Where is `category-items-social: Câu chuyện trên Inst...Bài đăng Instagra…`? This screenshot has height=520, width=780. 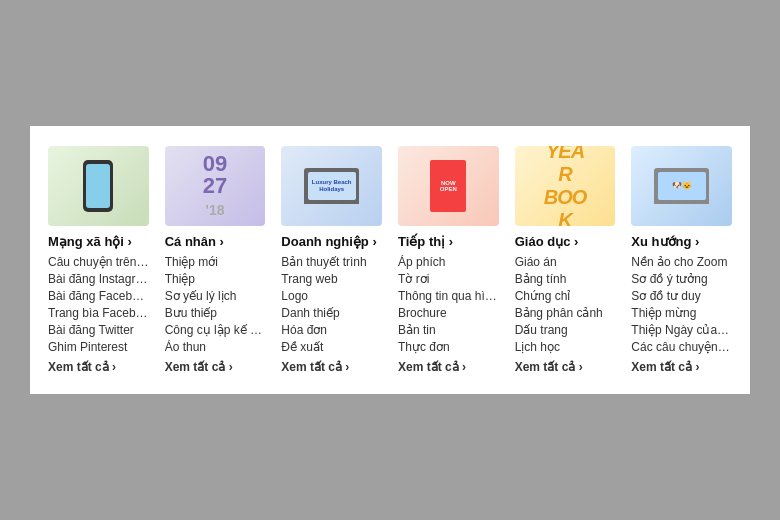 category-items-social: Câu chuyện trên Inst...Bài đăng Instagra… is located at coordinates (98, 304).